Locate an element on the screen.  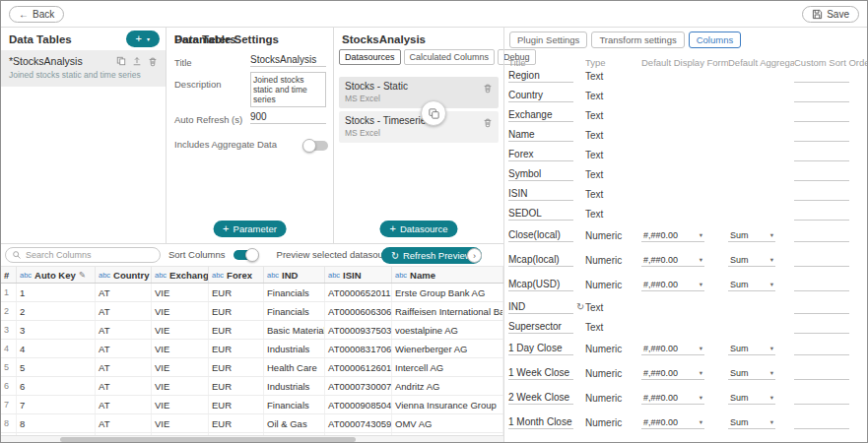
add-datasource-button: + Datasource is located at coordinates (418, 228).